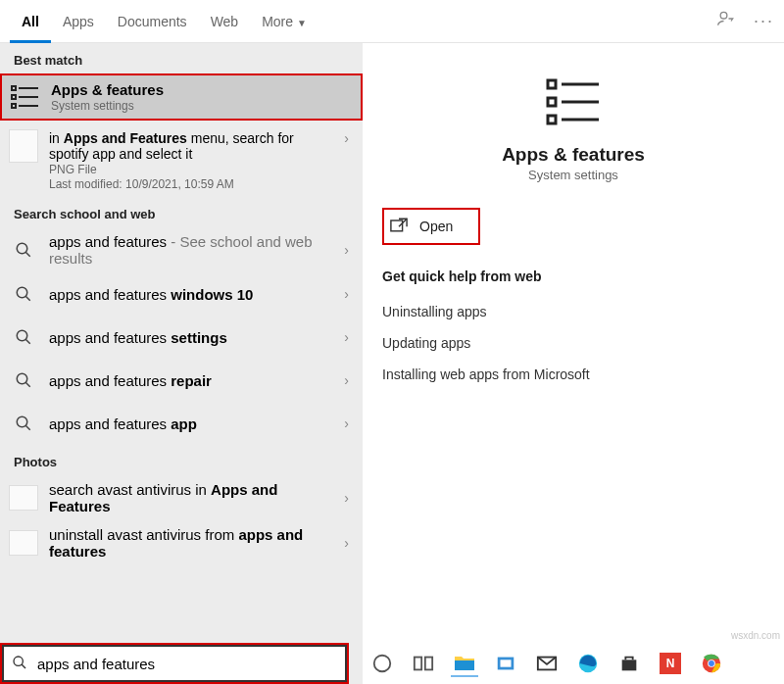 The width and height of the screenshot is (784, 684). Describe the element at coordinates (392, 22) in the screenshot. I see `search-scope-tabs: All Apps Documents Web More▼ ···` at that location.